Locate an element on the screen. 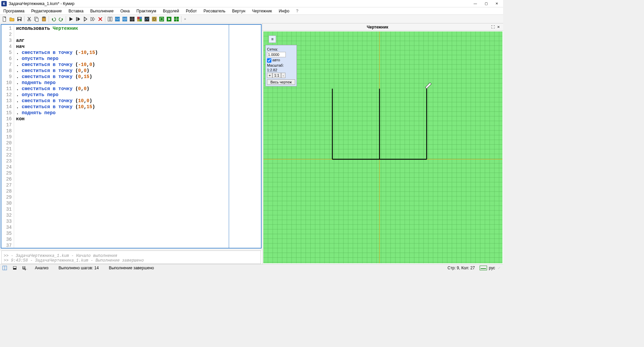 Image resolution: width=644 pixels, height=347 pixels. full-view-button: Весь чертеж is located at coordinates (281, 82).